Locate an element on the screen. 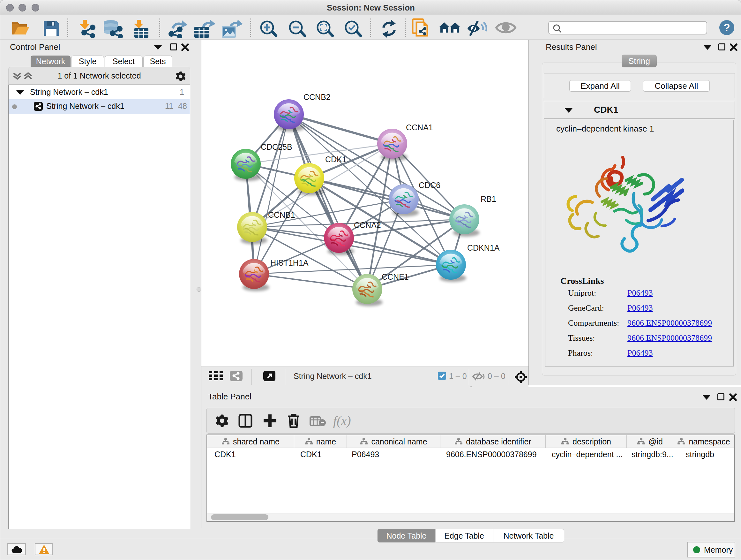 This screenshot has width=741, height=560. svg-text: CDK1 is located at coordinates (336, 160).